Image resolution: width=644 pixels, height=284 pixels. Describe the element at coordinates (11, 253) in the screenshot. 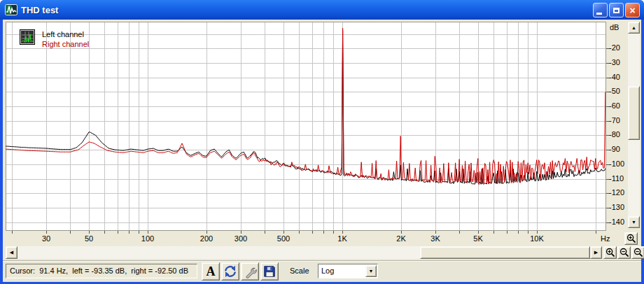

I see `scroll-left-icon: ◀` at that location.